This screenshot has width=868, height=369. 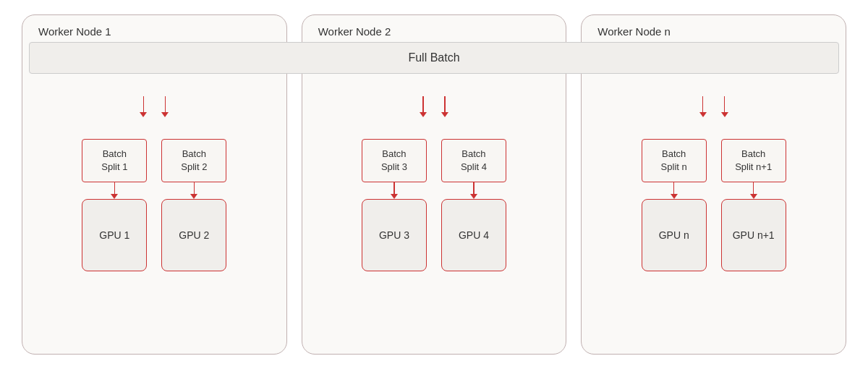 I want to click on split-gpu-col-1-2: BatchSplit 2 GPU 2, so click(x=194, y=205).